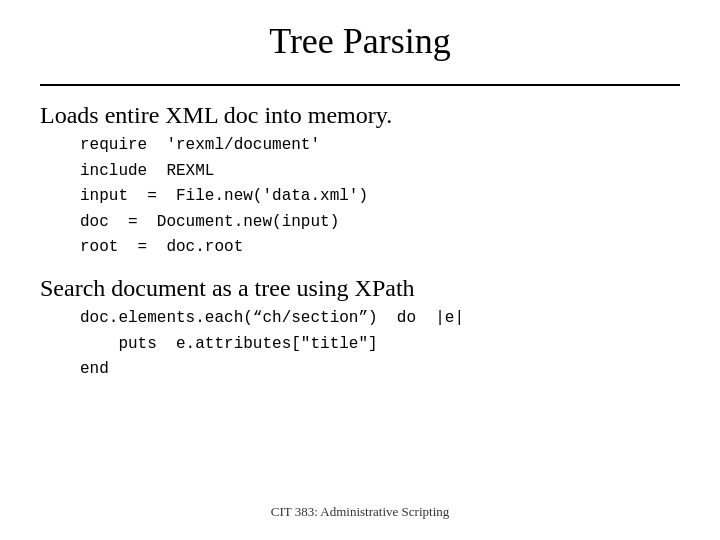 This screenshot has height=540, width=720. I want to click on code-line-2: include REXML, so click(380, 172).